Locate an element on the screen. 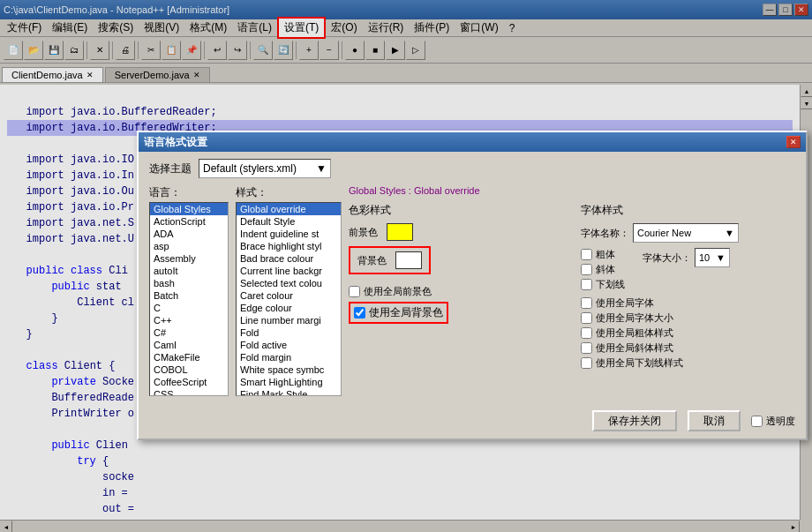  language-list: Global Styles ActionScript ADA asp Assem… is located at coordinates (189, 299).